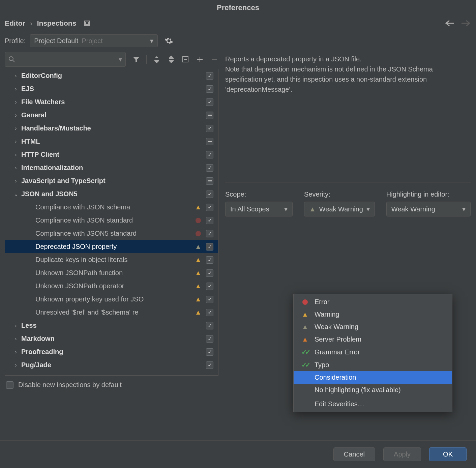  What do you see at coordinates (112, 247) in the screenshot?
I see `inspection-item: Deprecated JSON property ▲` at bounding box center [112, 247].